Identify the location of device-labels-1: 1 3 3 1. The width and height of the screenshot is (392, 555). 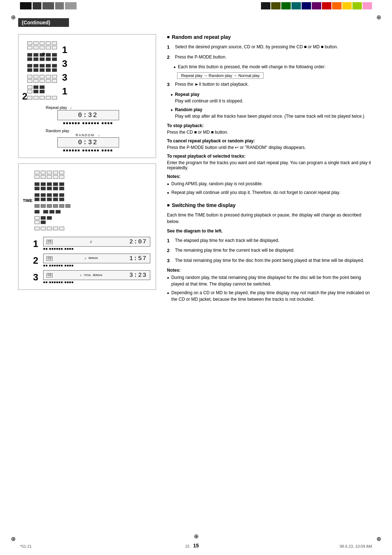
(65, 70).